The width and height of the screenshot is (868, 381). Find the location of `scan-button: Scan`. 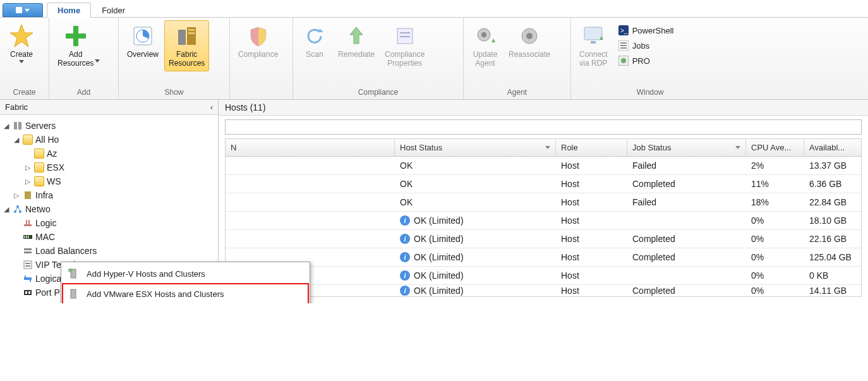

scan-button: Scan is located at coordinates (315, 41).